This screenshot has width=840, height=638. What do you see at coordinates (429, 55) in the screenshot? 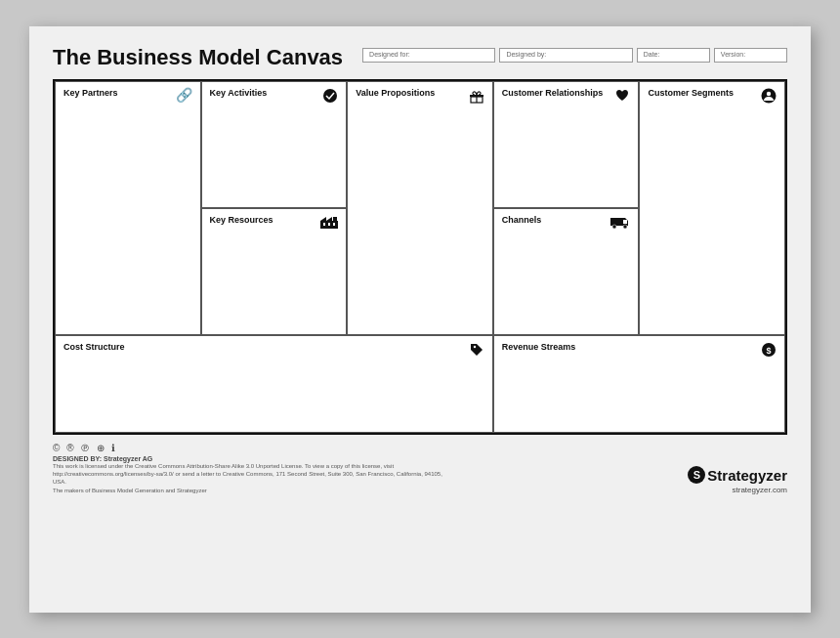
I see `designed-for-field: Designed for:` at bounding box center [429, 55].